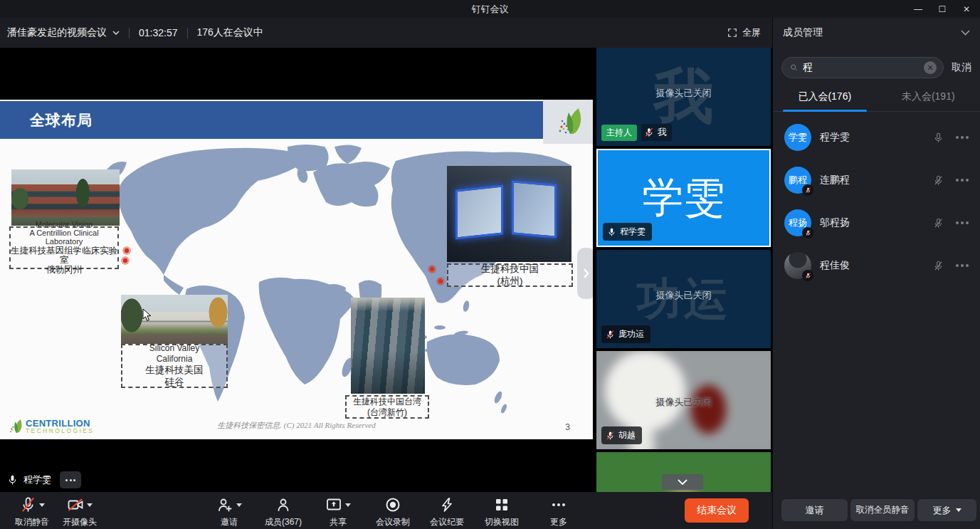 The width and height of the screenshot is (980, 529). I want to click on member-search-box: ✕, so click(863, 68).